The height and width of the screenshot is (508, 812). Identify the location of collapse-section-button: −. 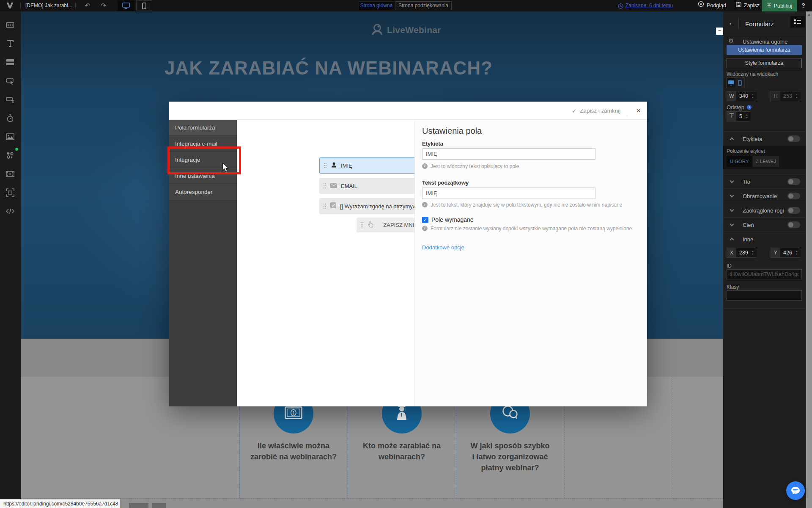
(720, 31).